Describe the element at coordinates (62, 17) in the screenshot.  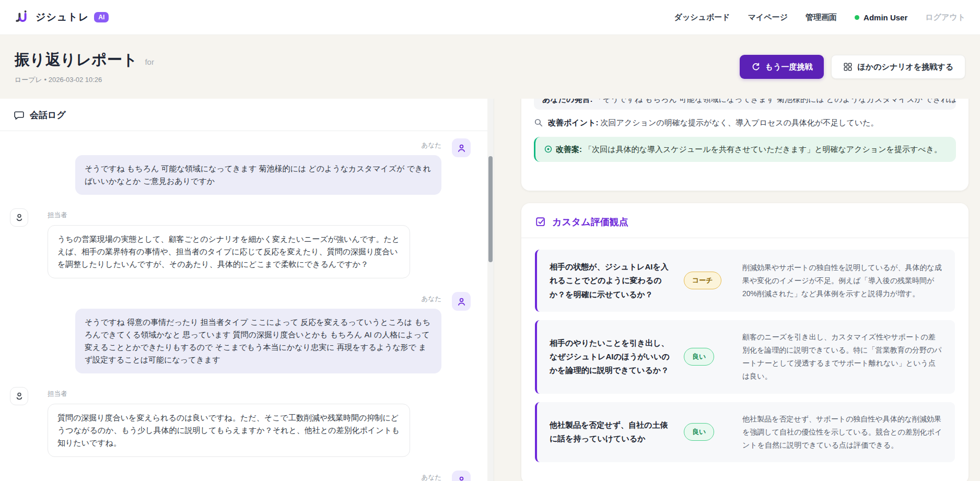
I see `brand-name: ジシュトレ` at that location.